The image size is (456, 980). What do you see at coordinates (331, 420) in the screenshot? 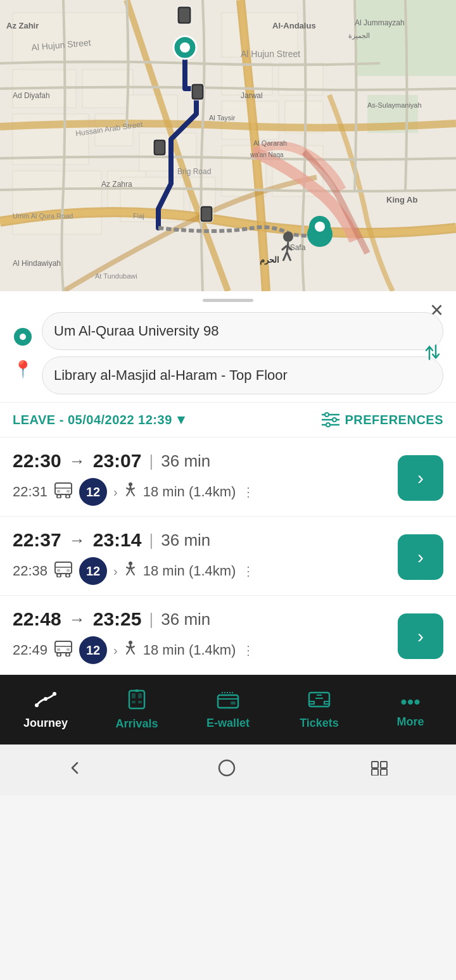
I see `preferences-icon` at bounding box center [331, 420].